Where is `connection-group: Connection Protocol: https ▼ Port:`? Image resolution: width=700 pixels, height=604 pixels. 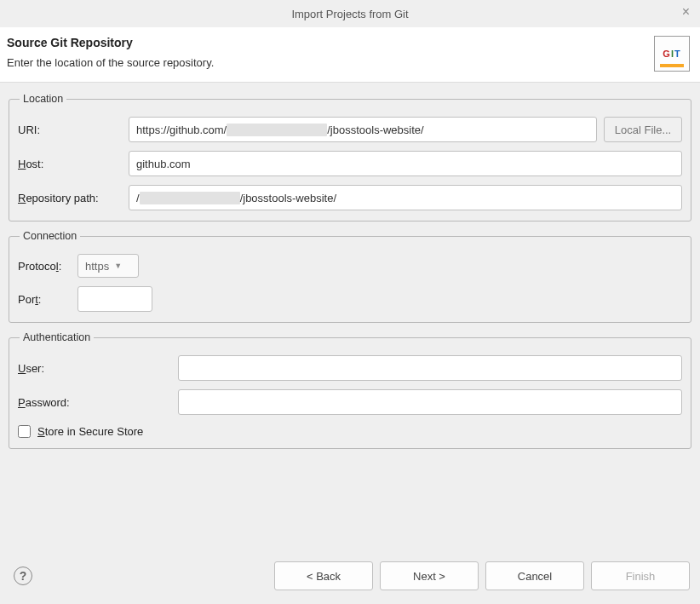 connection-group: Connection Protocol: https ▼ Port: is located at coordinates (350, 276).